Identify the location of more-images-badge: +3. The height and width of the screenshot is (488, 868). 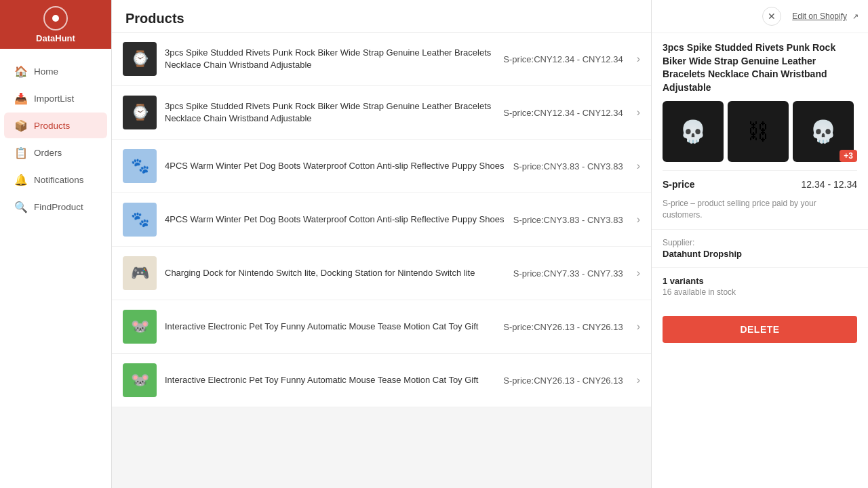
(848, 156).